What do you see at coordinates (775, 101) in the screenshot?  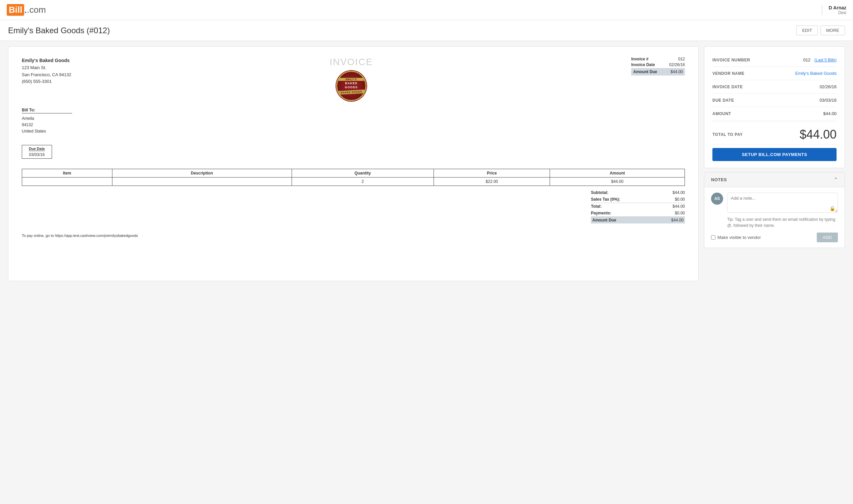 I see `due-date-row: DUE DATE 03/03/16` at bounding box center [775, 101].